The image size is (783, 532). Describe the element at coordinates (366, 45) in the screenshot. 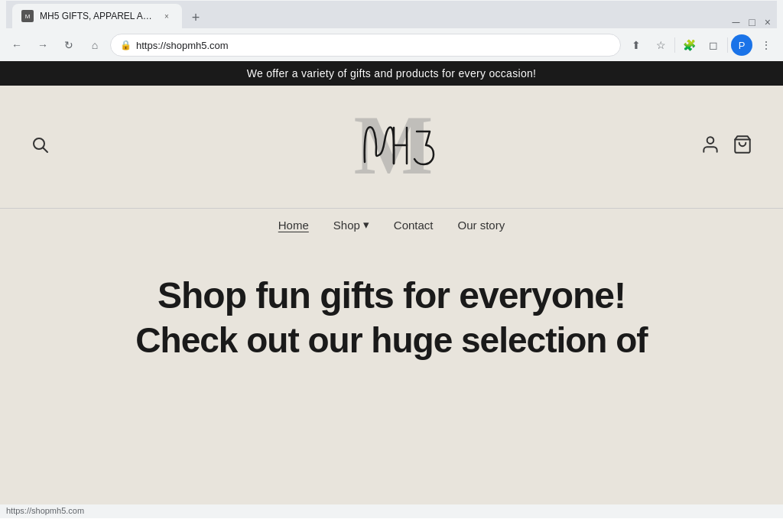

I see `address-bar: 🔒 https://shopmh5.com` at that location.